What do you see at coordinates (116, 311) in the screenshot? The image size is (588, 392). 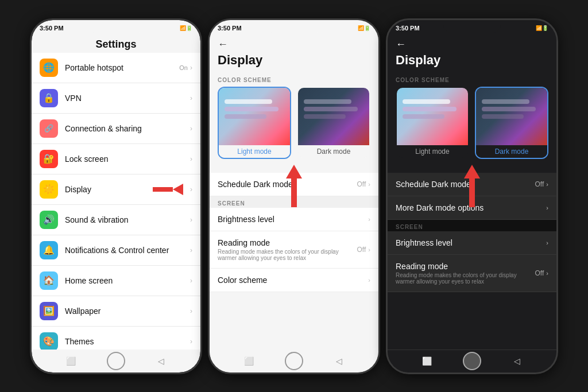 I see `settings-item-wallpaper: 🖼️ Wallpaper ›` at bounding box center [116, 311].